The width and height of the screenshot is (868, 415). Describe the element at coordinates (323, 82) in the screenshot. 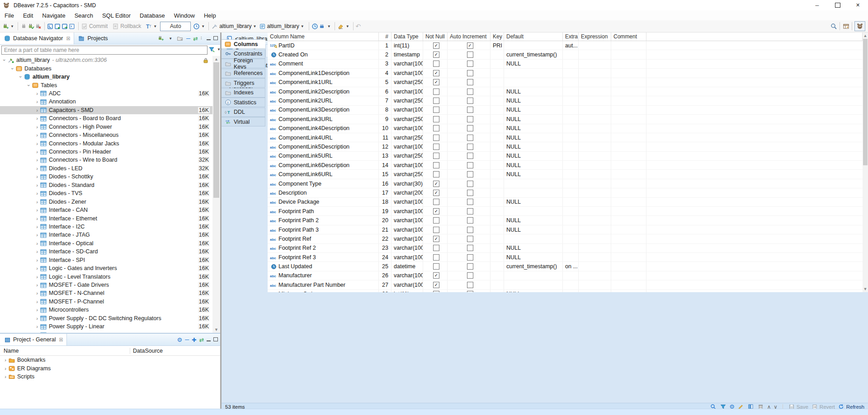

I see `cell-column-name: abcComponentLink1URL` at that location.